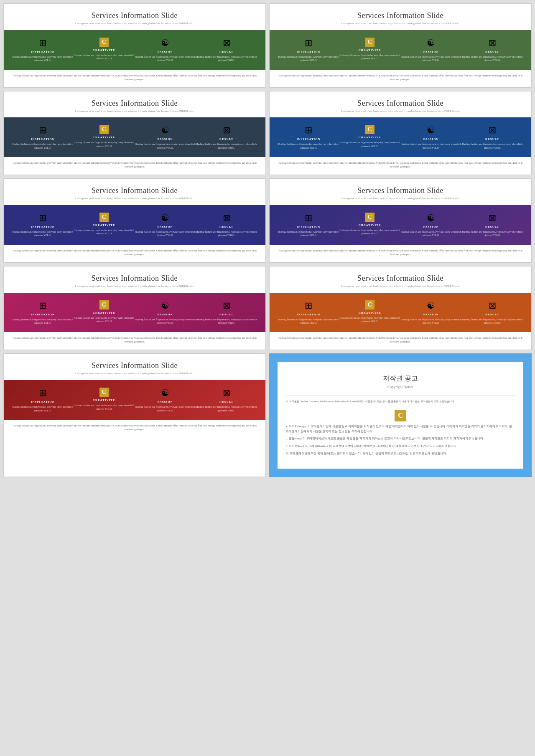 The width and height of the screenshot is (535, 756). What do you see at coordinates (400, 378) in the screenshot?
I see `copyright-title: 저작권 공고` at bounding box center [400, 378].